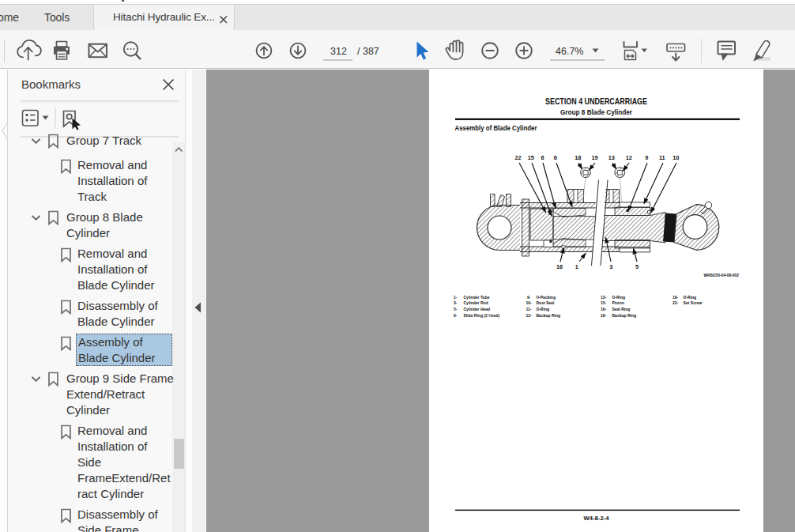  Describe the element at coordinates (531, 158) in the screenshot. I see `svg-text: 15` at that location.